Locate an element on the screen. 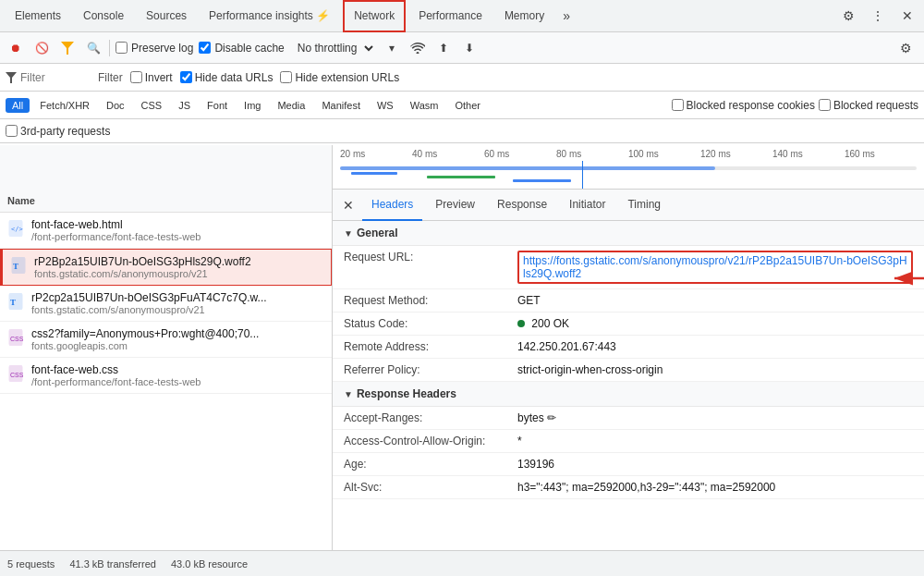 This screenshot has height=576, width=924. tab-headers: Headers is located at coordinates (392, 205).